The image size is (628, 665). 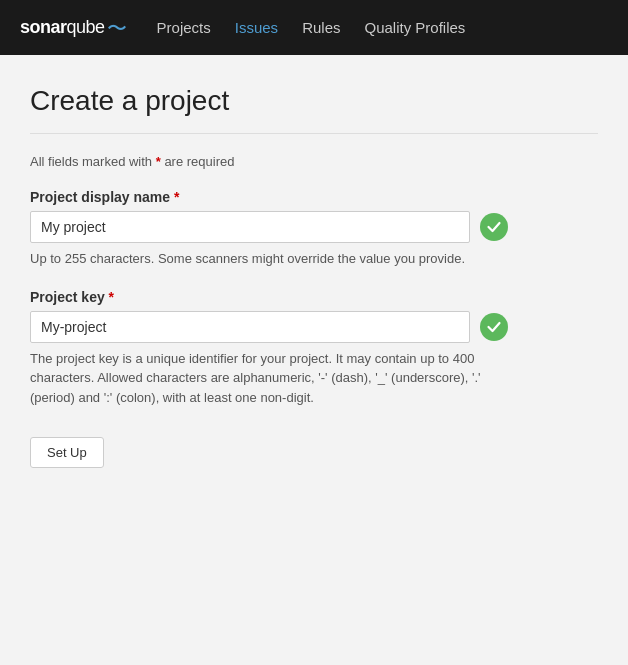 I want to click on display-name-label: Project display name *, so click(x=314, y=197).